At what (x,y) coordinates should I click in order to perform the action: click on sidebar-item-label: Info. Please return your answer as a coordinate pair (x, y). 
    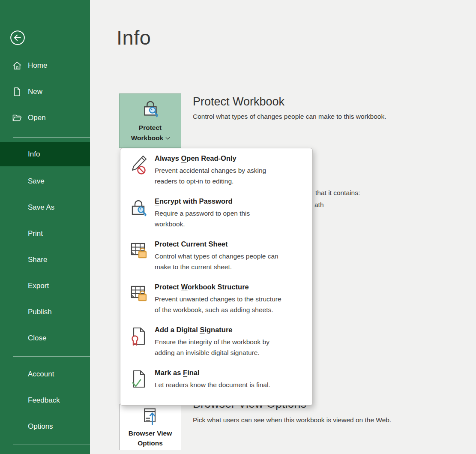
    Looking at the image, I should click on (34, 154).